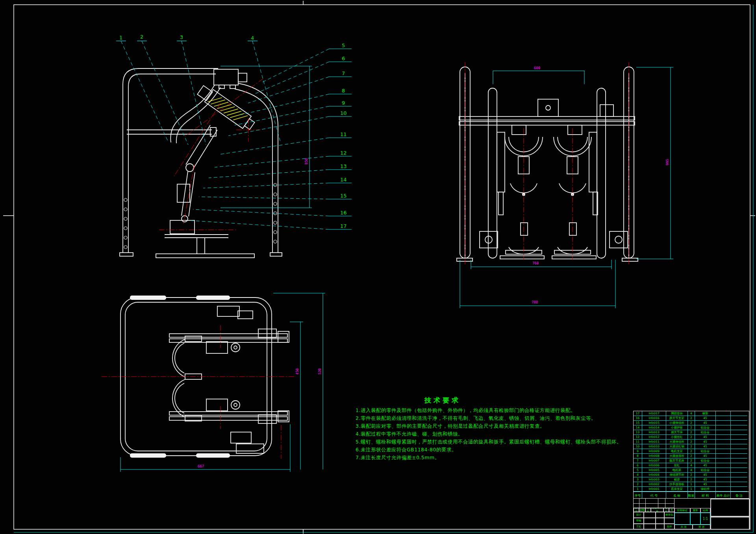 The height and width of the screenshot is (534, 756). I want to click on part-code: lnfz017, so click(654, 414).